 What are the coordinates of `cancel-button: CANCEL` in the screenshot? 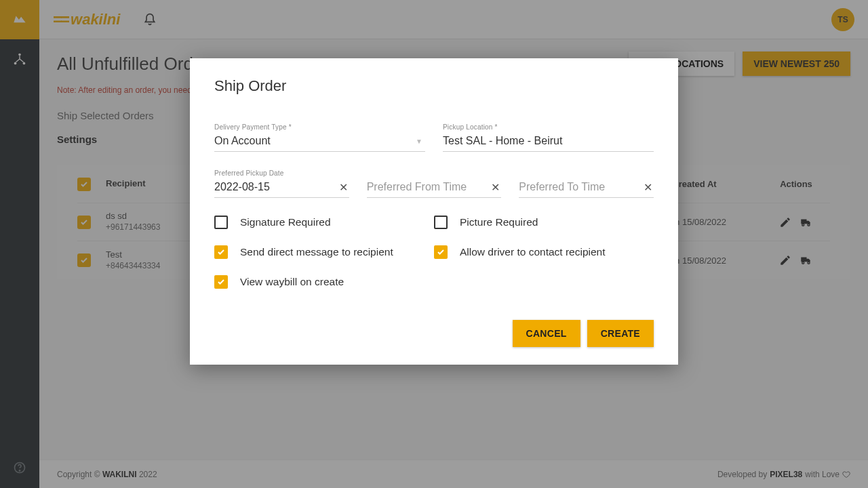 It's located at (547, 333).